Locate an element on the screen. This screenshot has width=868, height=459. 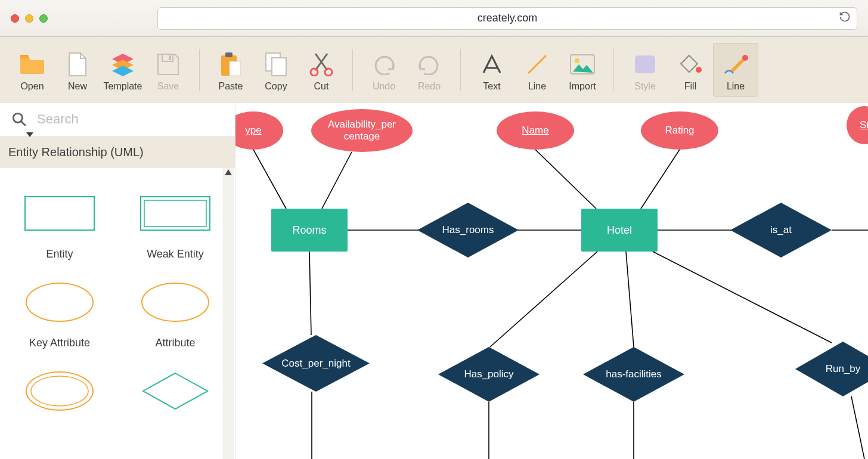
paste-icon is located at coordinates (231, 64).